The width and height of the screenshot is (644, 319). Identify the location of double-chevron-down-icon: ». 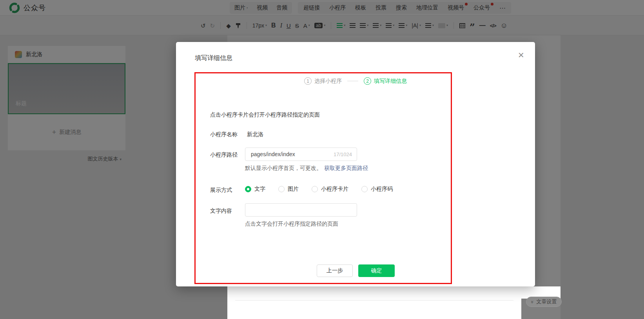
(532, 301).